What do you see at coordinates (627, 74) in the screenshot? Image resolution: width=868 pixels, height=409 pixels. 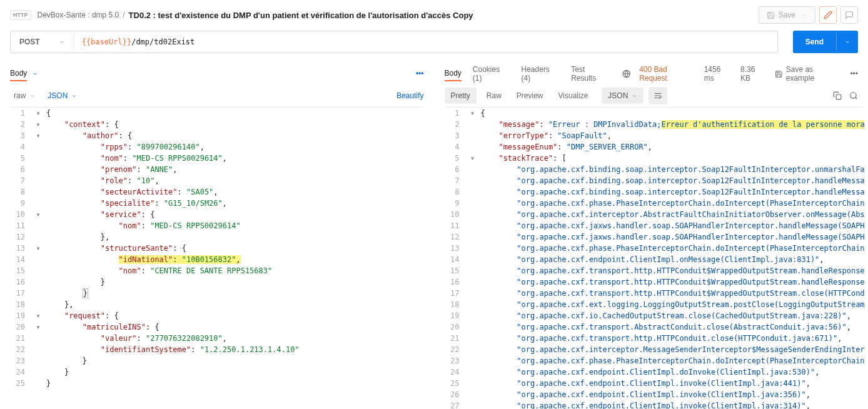 I see `globe-icon` at bounding box center [627, 74].